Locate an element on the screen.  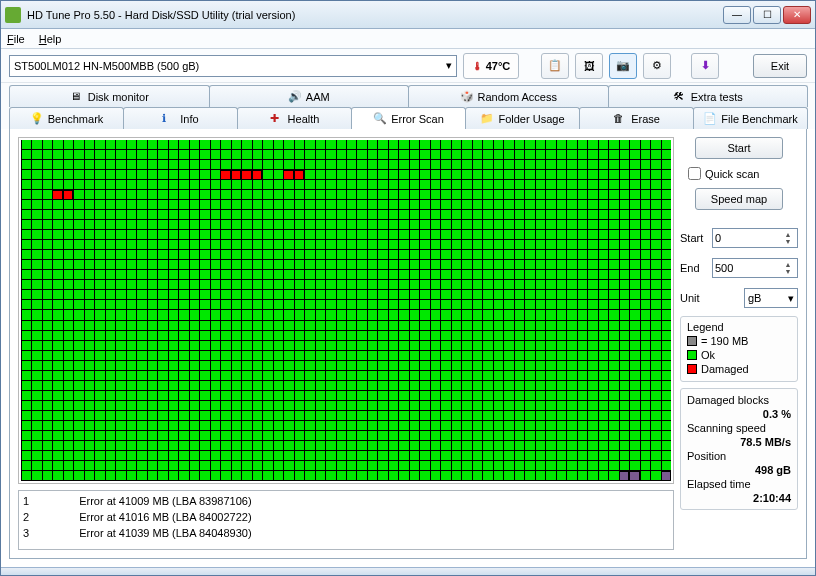
error-row: 2Error at 41016 MB (LBA 84002722) is located at coordinates (346, 517).